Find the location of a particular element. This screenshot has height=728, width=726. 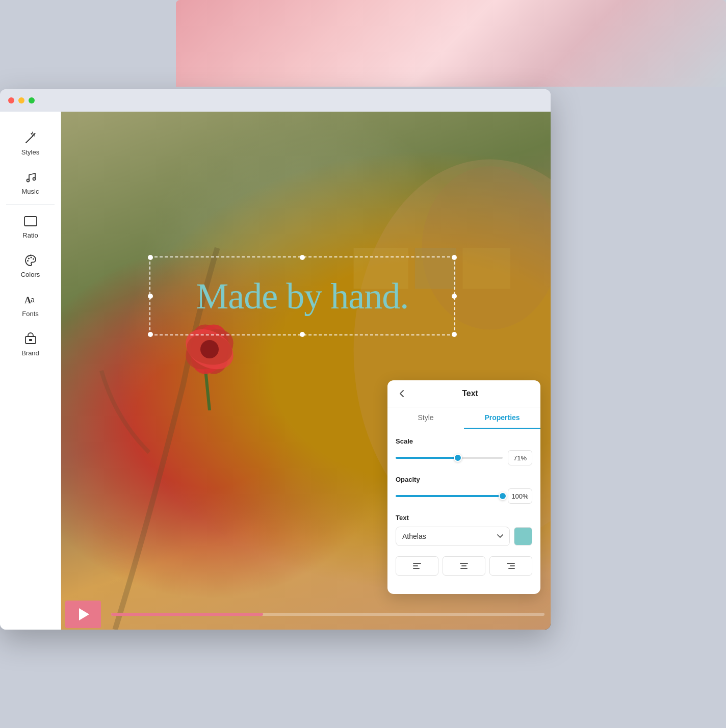

font-name: Athelas is located at coordinates (414, 536).